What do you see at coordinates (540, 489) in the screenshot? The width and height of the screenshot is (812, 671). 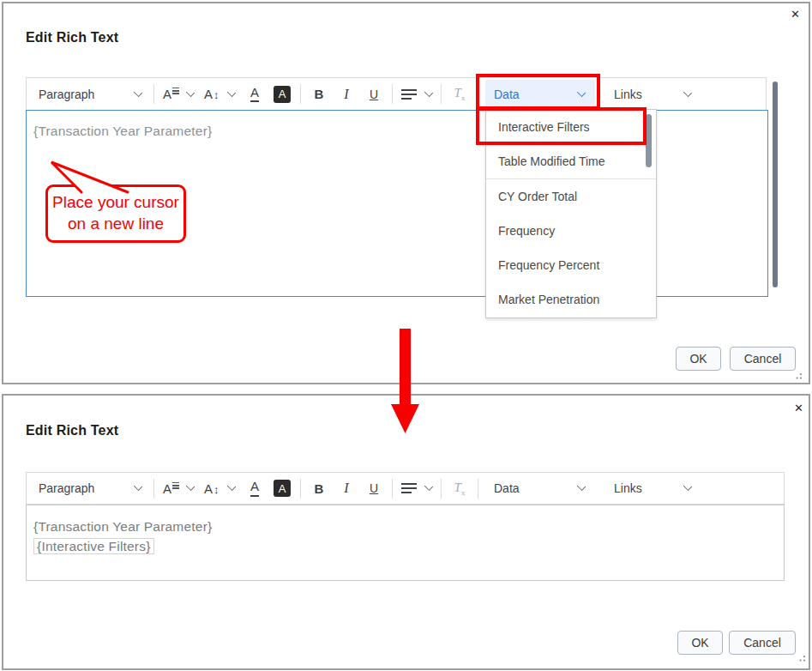 I see `data-dropdown: Data` at bounding box center [540, 489].